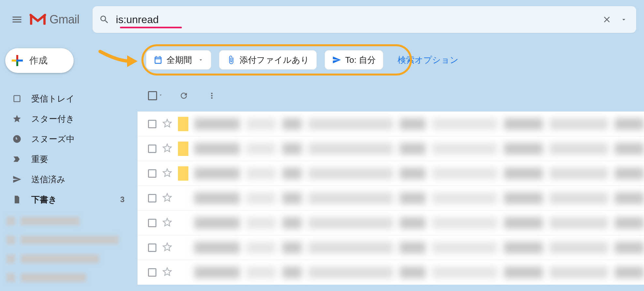 The image size is (644, 291). I want to click on gmail-logo-icon, so click(38, 20).